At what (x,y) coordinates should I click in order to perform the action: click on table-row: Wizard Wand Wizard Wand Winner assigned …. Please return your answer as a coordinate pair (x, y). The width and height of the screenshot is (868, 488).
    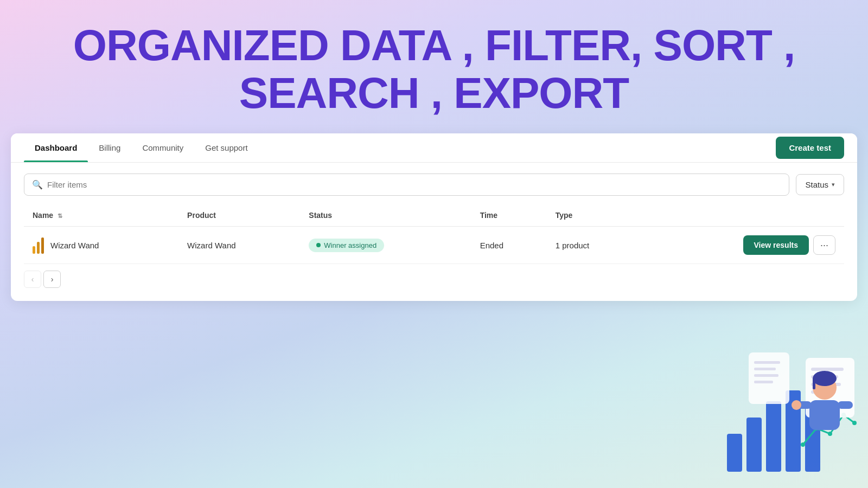
    Looking at the image, I should click on (434, 245).